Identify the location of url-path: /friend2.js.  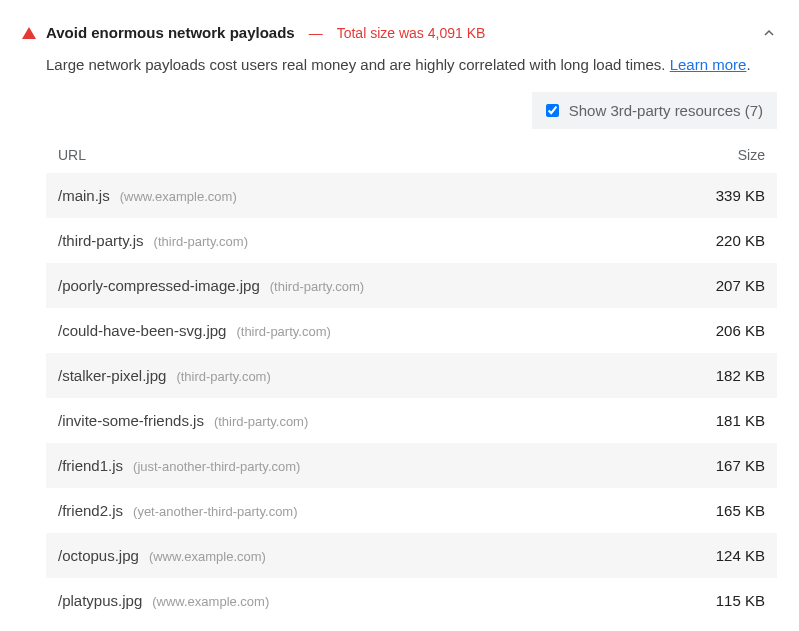
(90, 510).